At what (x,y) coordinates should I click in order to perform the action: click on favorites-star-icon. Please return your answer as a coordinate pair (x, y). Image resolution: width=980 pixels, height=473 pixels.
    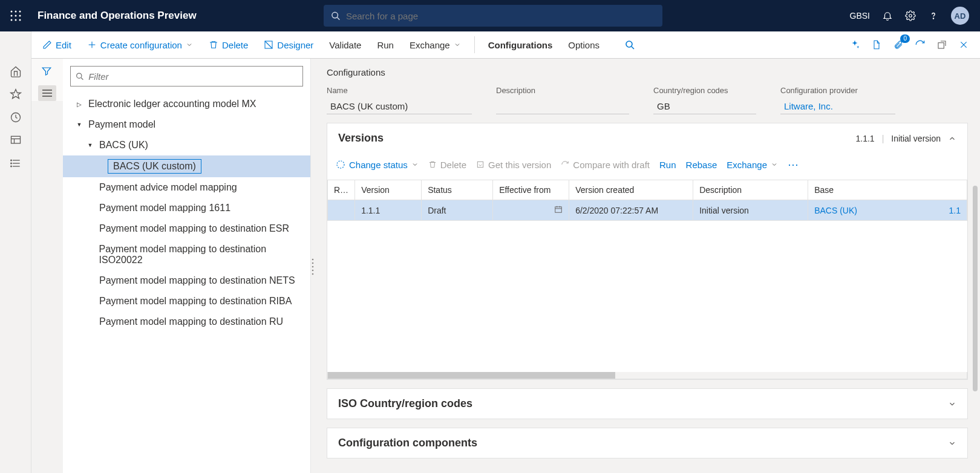
    Looking at the image, I should click on (16, 94).